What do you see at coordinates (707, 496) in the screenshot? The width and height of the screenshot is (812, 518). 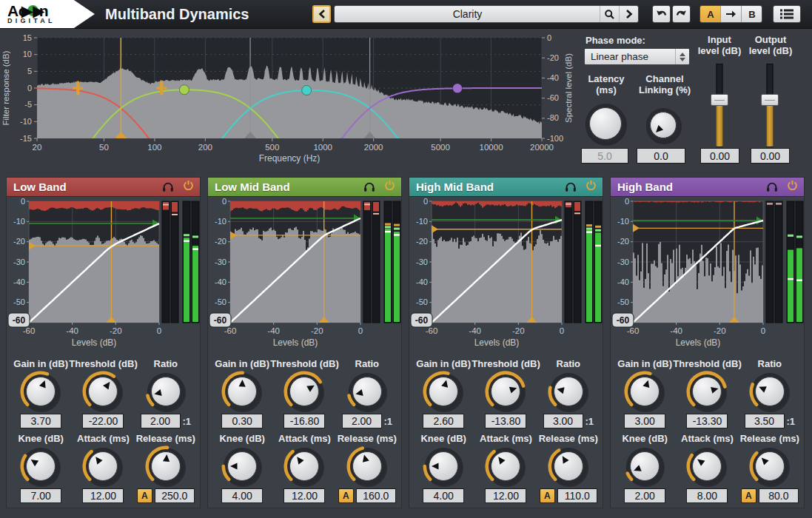 I see `attack-value: 8.00` at bounding box center [707, 496].